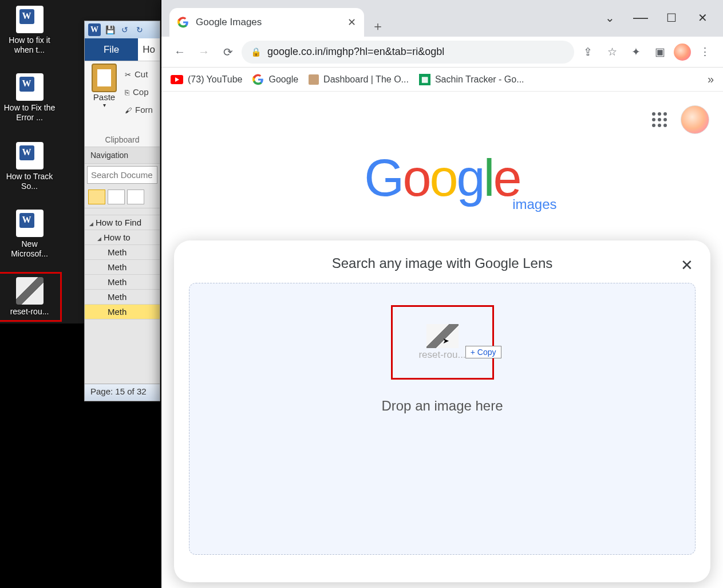 This screenshot has width=723, height=588. I want to click on reload-button: ⟳, so click(228, 52).